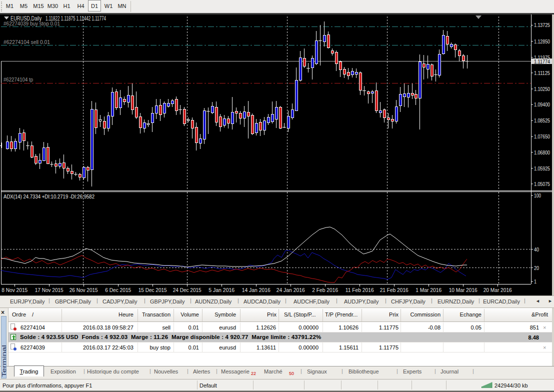 The image size is (554, 392). What do you see at coordinates (542, 62) in the screenshot?
I see `svg-text: 1.11774` at bounding box center [542, 62].